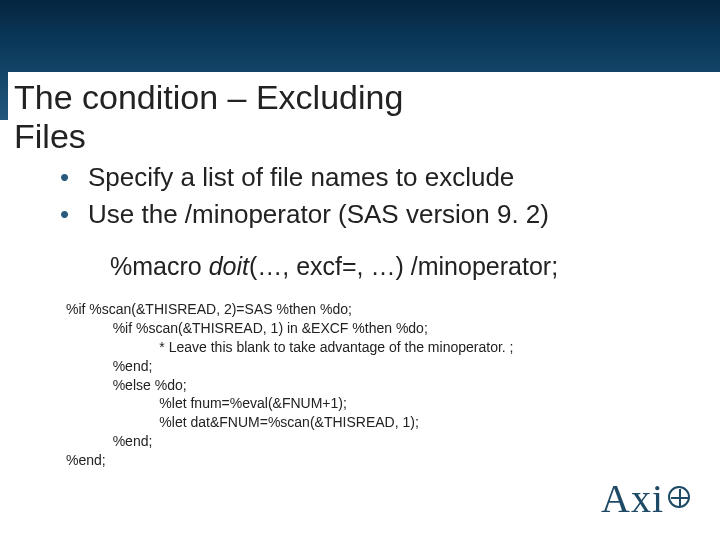  Describe the element at coordinates (679, 497) in the screenshot. I see `logo-crosshair-icon` at that location.